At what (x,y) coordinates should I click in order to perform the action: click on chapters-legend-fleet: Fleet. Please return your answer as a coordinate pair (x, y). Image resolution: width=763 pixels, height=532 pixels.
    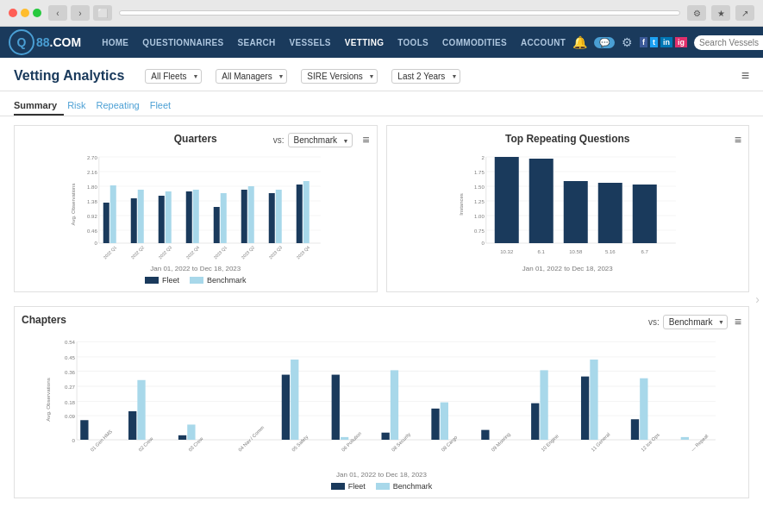
    Looking at the image, I should click on (348, 486).